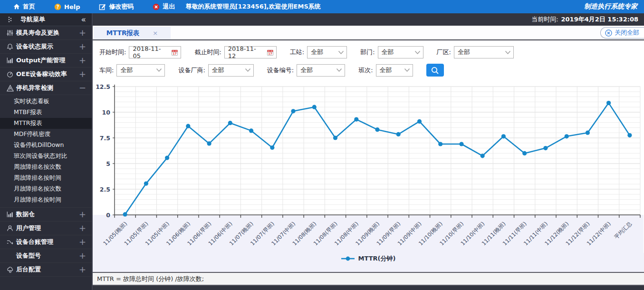  I want to click on filter-department-select: 全部, so click(401, 52).